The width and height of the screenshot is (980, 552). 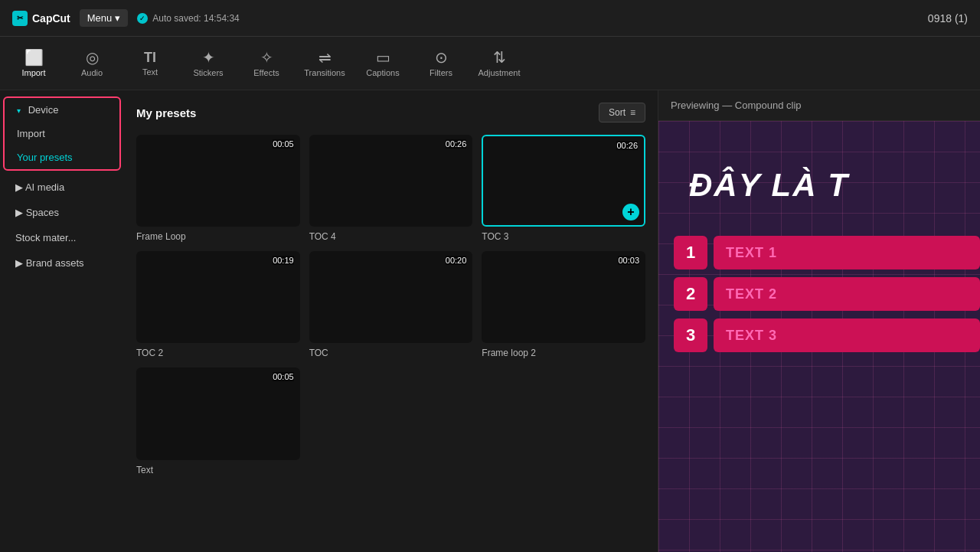 What do you see at coordinates (104, 18) in the screenshot?
I see `menu-button: Menu ▾` at bounding box center [104, 18].